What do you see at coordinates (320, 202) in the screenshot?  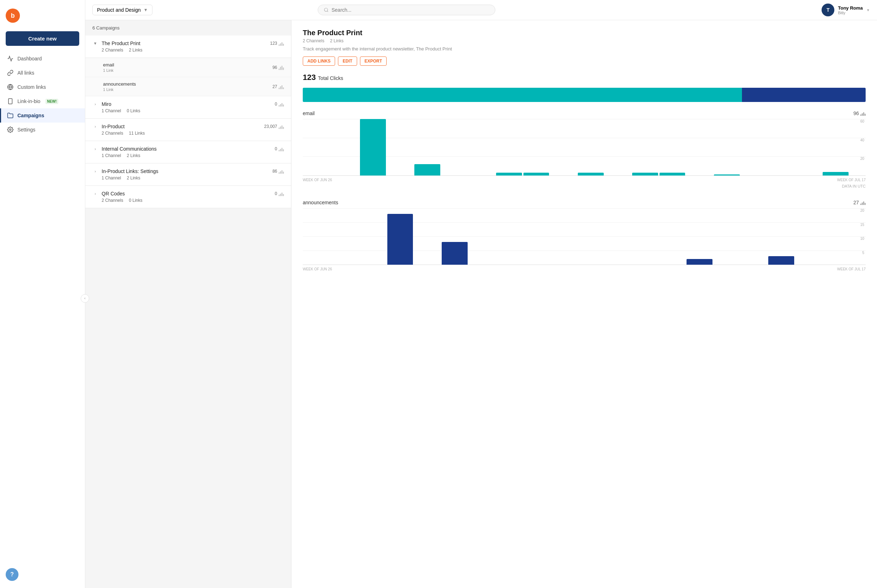 I see `ann-chart-label: announcements` at bounding box center [320, 202].